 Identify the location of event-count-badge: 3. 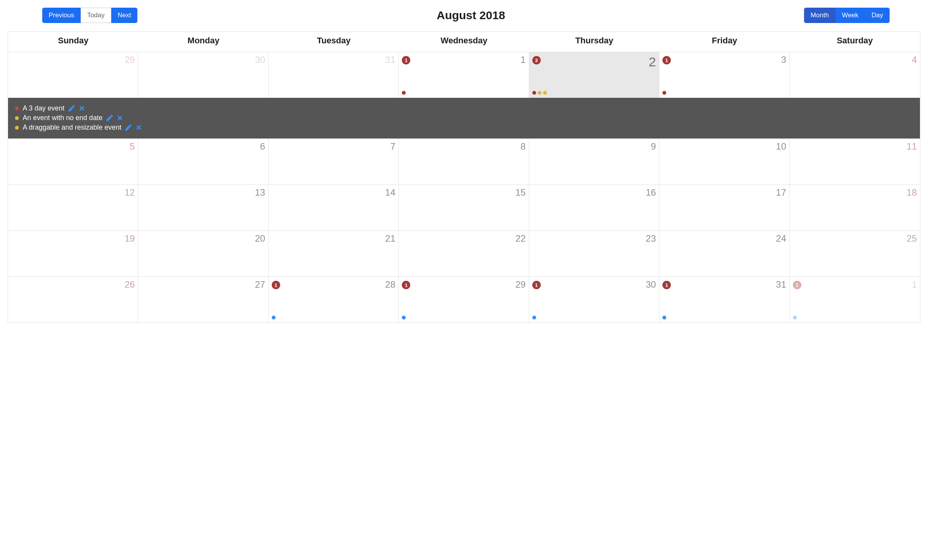
(537, 60).